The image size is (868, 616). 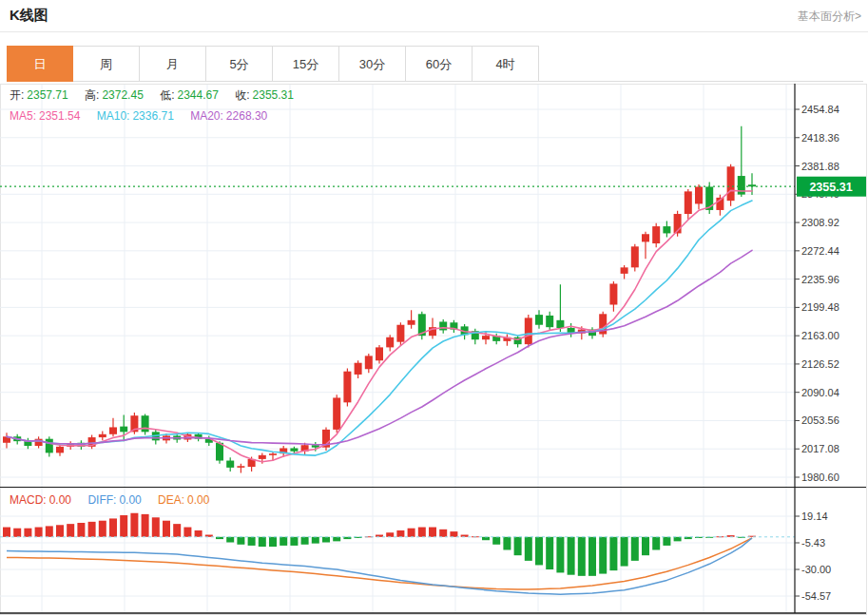 I want to click on tab-daily: 日, so click(x=40, y=64).